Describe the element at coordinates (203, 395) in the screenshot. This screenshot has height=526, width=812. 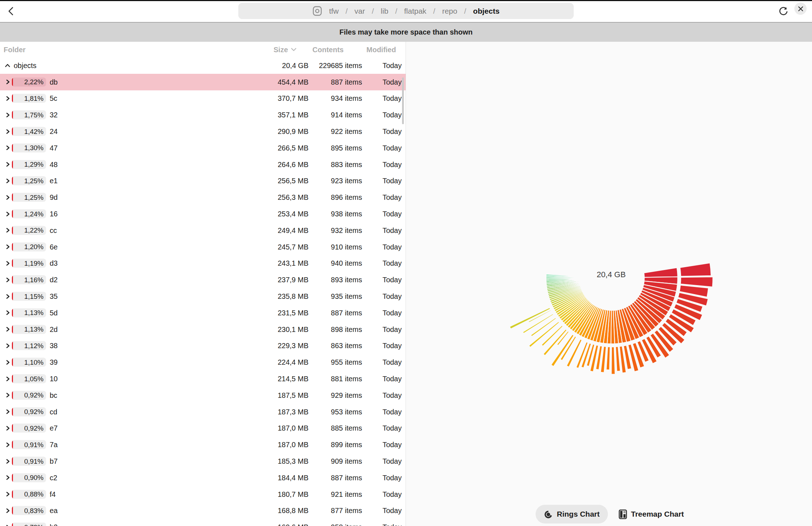
I see `table-row-bc: 0,92%bc187,5 MB929 itemsToday` at that location.